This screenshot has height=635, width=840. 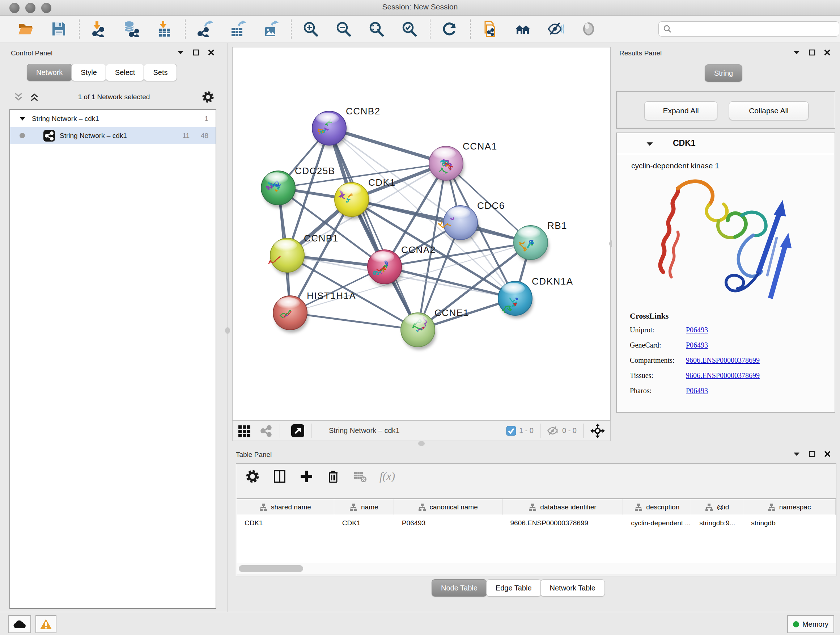 What do you see at coordinates (89, 72) in the screenshot?
I see `control-tab-style: Style` at bounding box center [89, 72].